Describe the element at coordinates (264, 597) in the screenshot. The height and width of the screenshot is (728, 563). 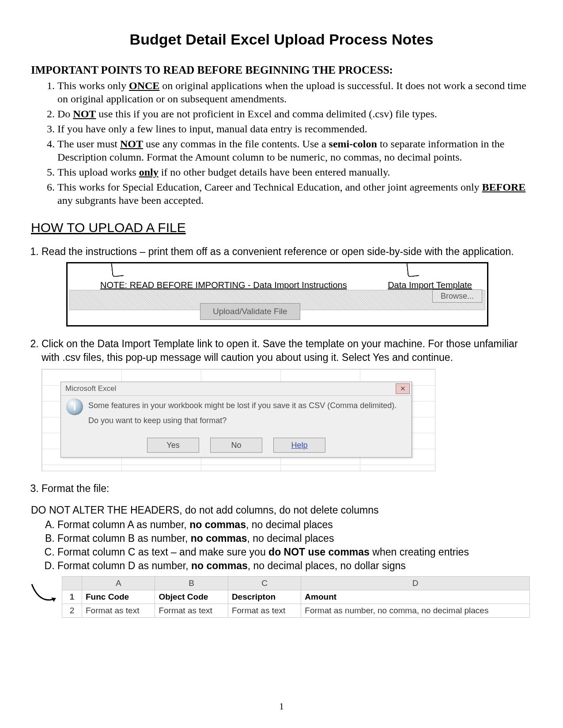
I see `cell: Descripton` at that location.